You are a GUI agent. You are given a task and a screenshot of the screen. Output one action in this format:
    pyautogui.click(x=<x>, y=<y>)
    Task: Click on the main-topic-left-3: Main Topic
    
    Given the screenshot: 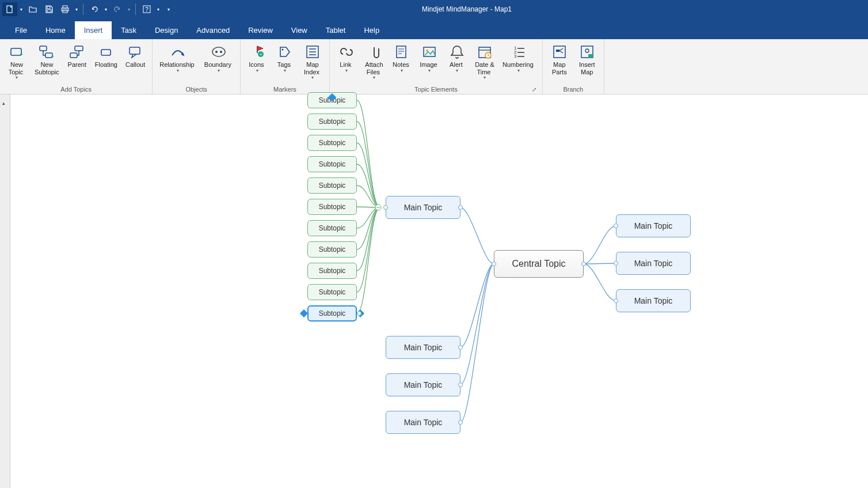 What is the action you would take?
    pyautogui.click(x=423, y=422)
    